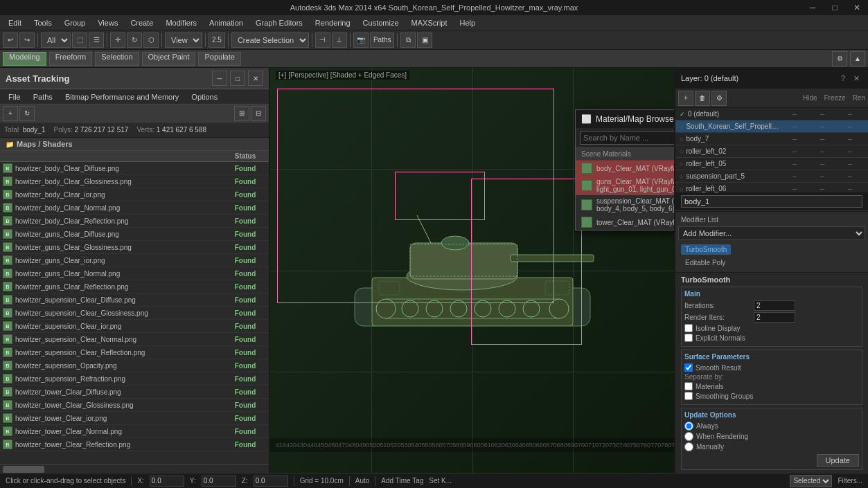 Image resolution: width=868 pixels, height=488 pixels. I want to click on iterations-input, so click(774, 306).